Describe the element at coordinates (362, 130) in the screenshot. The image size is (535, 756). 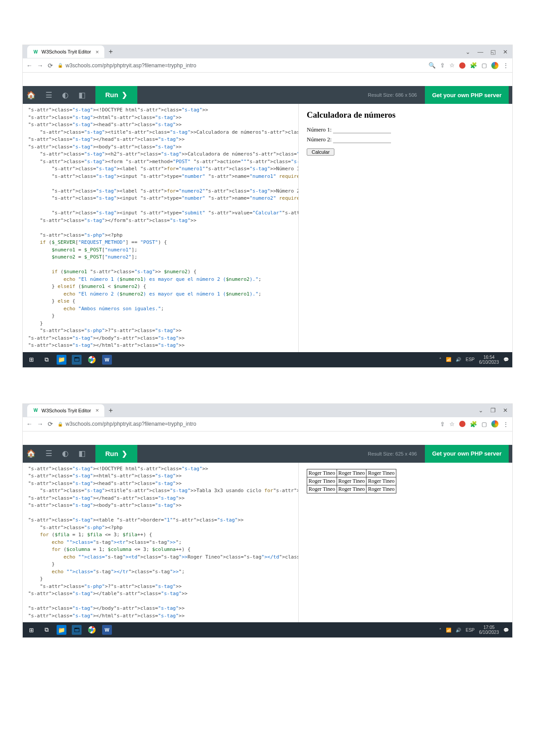
I see `numero1-input` at that location.